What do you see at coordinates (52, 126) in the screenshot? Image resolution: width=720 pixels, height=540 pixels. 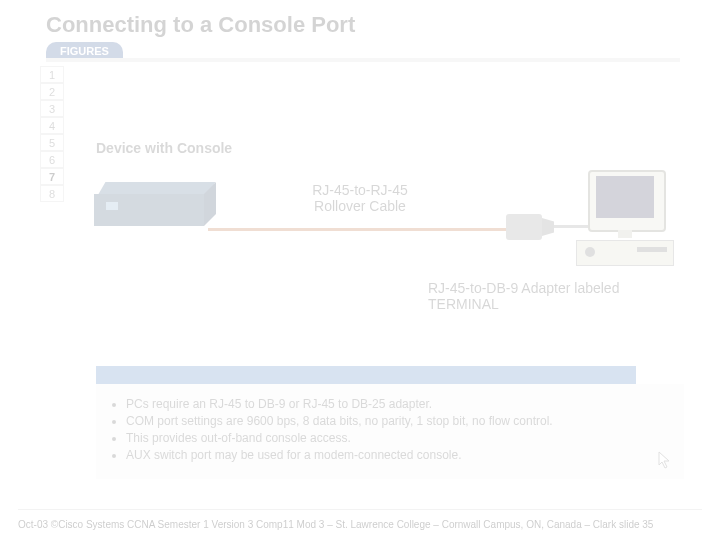 I see `figure-nav-4: 4` at bounding box center [52, 126].